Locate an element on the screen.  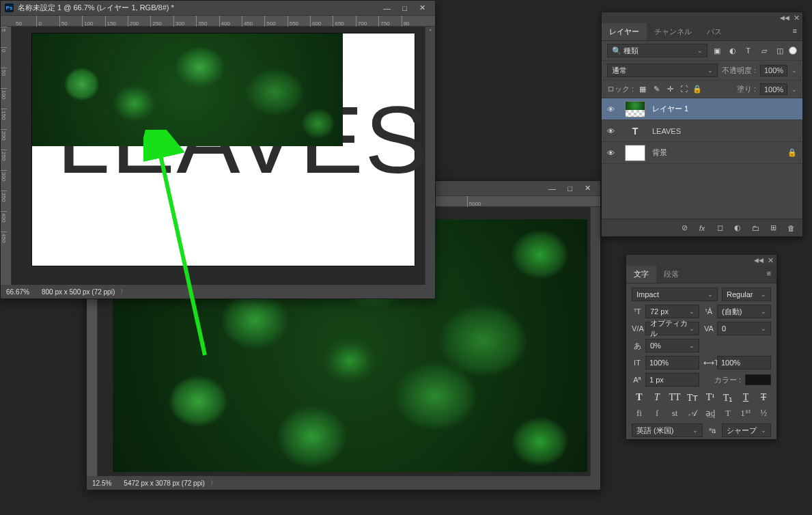
filter-shape-icon: ▱ is located at coordinates (764, 51).